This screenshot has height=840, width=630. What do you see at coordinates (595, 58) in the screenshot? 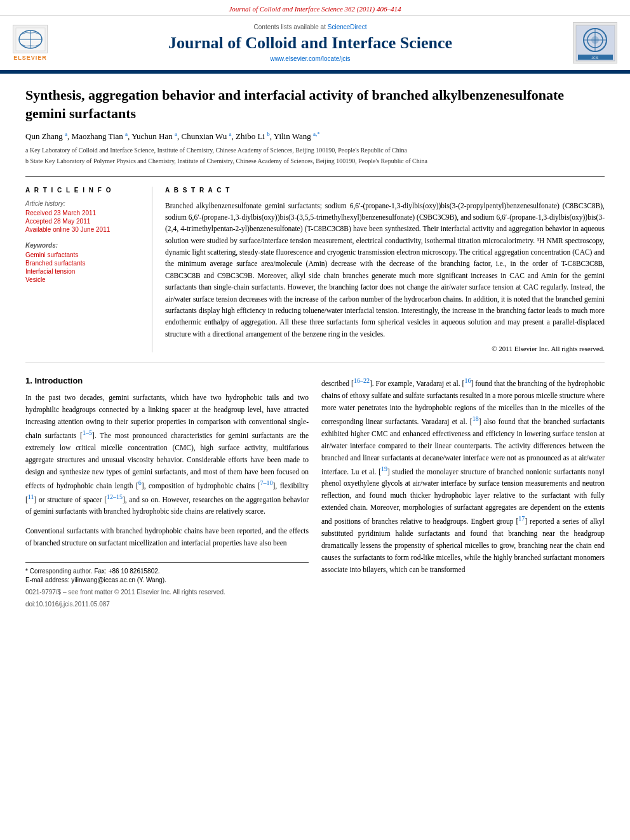
I see `svg-text: JCIS` at bounding box center [595, 58].